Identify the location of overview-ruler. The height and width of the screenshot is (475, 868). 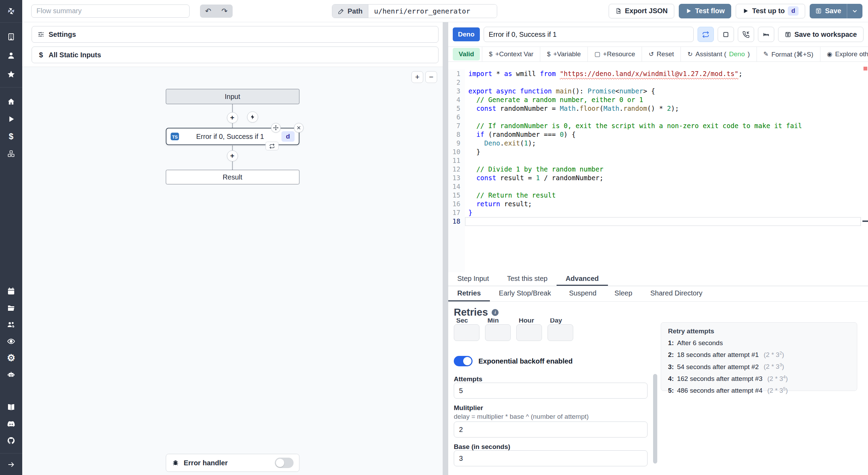
(865, 167).